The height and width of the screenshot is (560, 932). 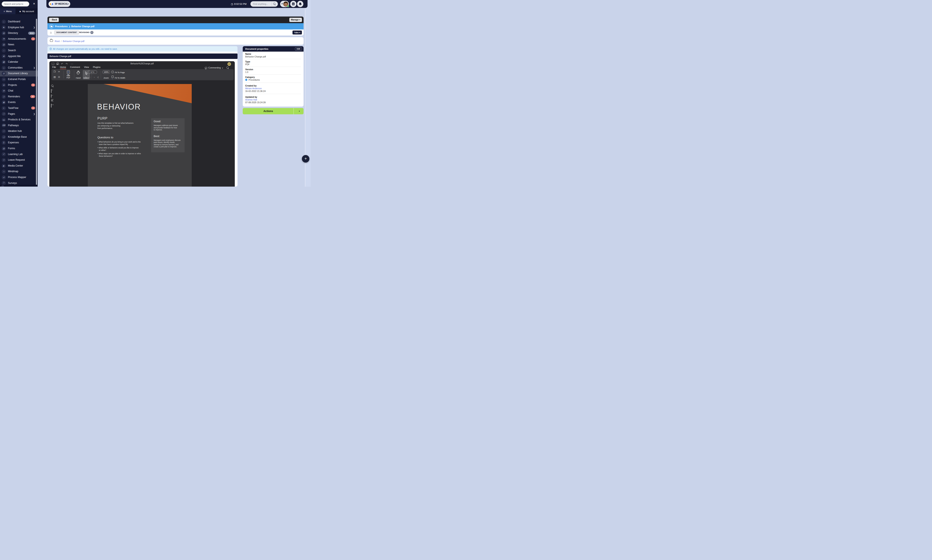 I want to click on actions-split-button: Actions ▾, so click(x=273, y=111).